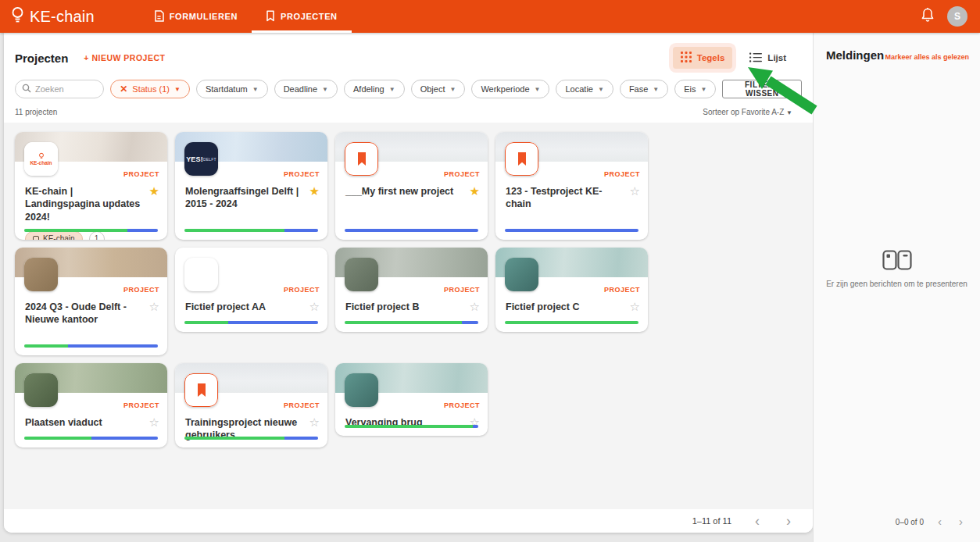  What do you see at coordinates (408, 89) in the screenshot?
I see `filter-bar: ✕ Status (1) ▼ Startdatum▼Deadline▼Afdel…` at bounding box center [408, 89].